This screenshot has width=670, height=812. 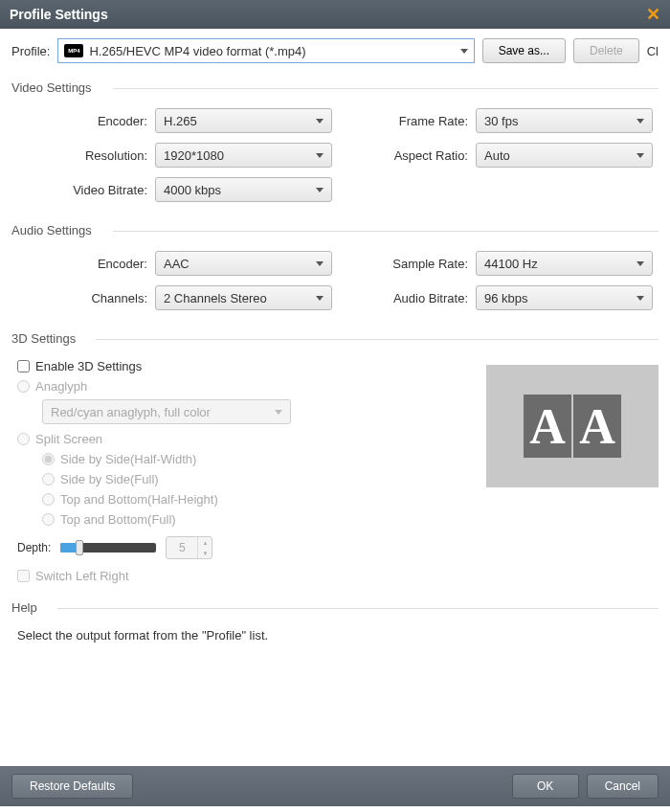 I want to click on profile-dropdown: MP4 H.265/HEVC MP4 video format (*.mp4), so click(x=266, y=51).